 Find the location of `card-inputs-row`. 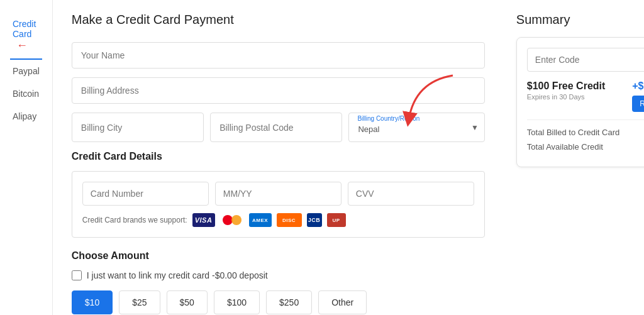

card-inputs-row is located at coordinates (278, 194).